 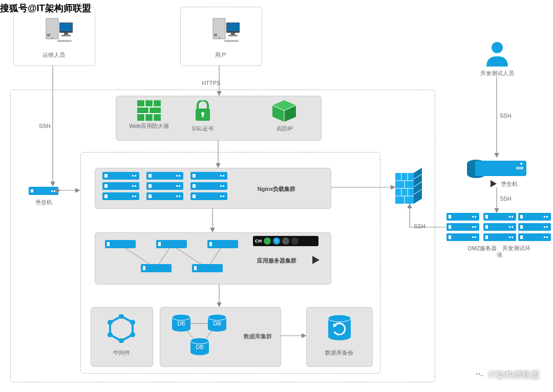 I want to click on watermark-bottom-right: IT架构师联盟, so click(x=507, y=375).